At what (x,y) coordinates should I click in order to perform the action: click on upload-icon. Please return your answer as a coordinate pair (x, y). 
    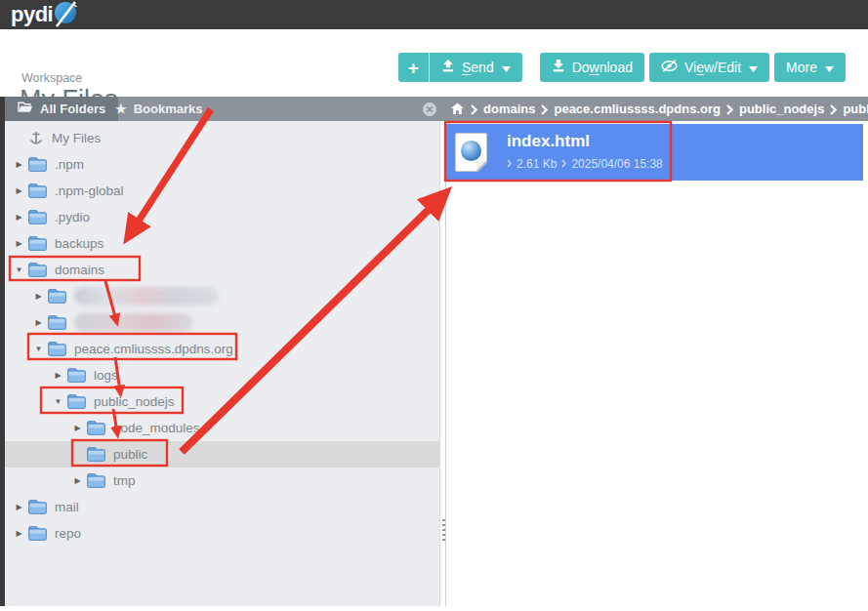
    Looking at the image, I should click on (448, 67).